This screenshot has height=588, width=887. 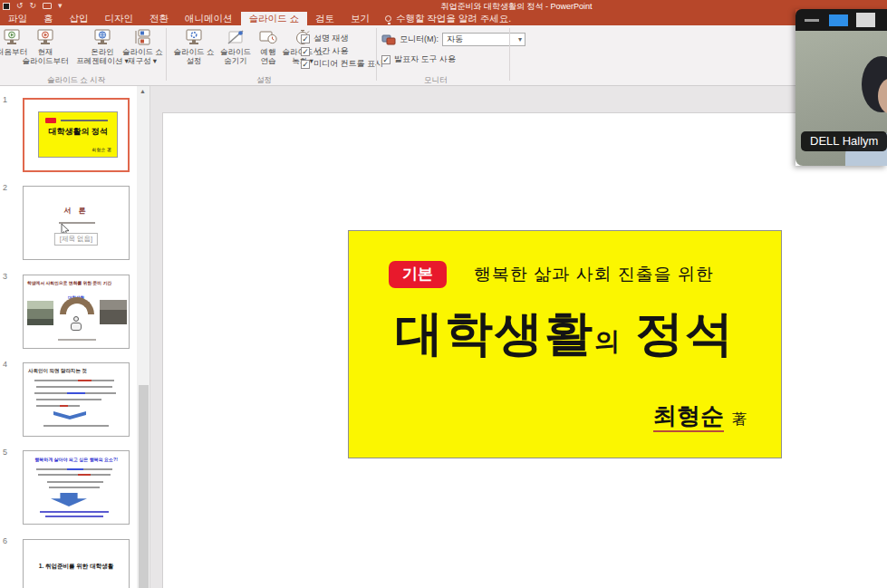 I want to click on slide-number: 2, so click(x=5, y=188).